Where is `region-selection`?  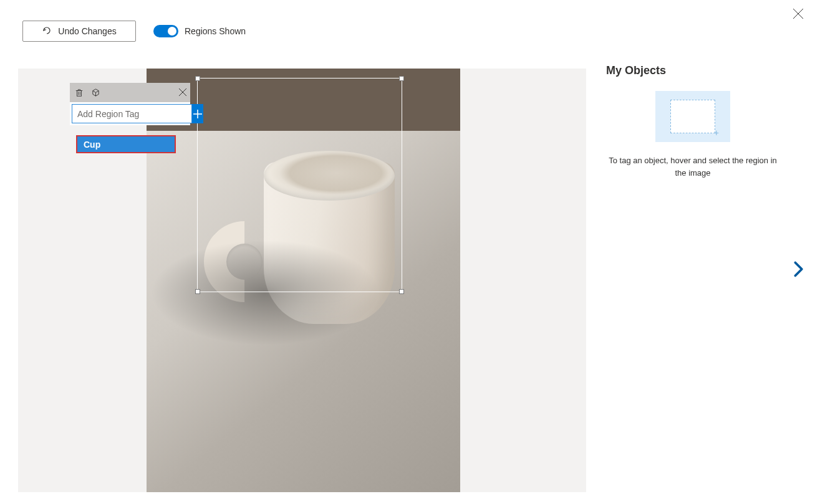 region-selection is located at coordinates (299, 185).